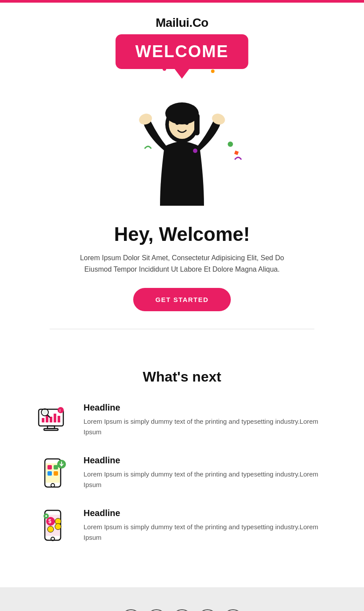 This screenshot has height=611, width=364. What do you see at coordinates (182, 23) in the screenshot?
I see `logo: Mailui.Co` at bounding box center [182, 23].